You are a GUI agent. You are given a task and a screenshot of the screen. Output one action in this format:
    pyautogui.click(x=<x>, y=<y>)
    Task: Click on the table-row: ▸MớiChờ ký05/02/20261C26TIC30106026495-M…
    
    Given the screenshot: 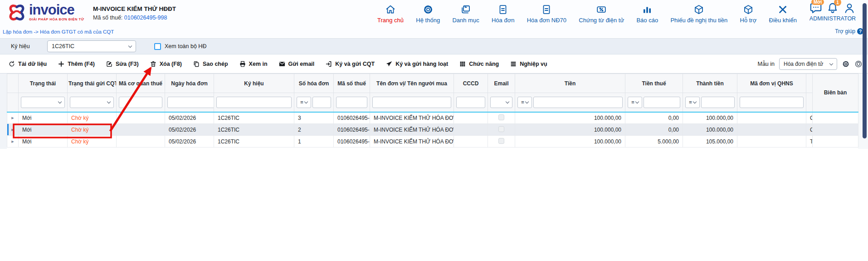 What is the action you would take?
    pyautogui.click(x=433, y=118)
    